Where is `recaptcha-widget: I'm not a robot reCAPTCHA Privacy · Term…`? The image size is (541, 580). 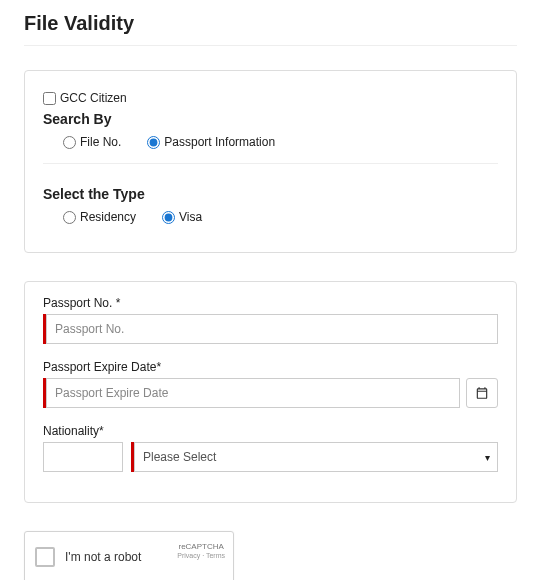
recaptcha-widget: I'm not a robot reCAPTCHA Privacy · Term… is located at coordinates (129, 556).